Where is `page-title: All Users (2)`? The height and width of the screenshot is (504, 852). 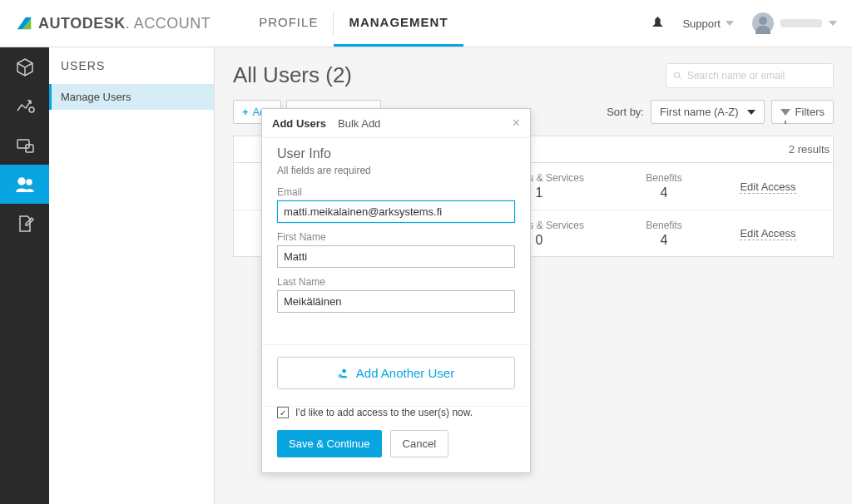 page-title: All Users (2) is located at coordinates (293, 75).